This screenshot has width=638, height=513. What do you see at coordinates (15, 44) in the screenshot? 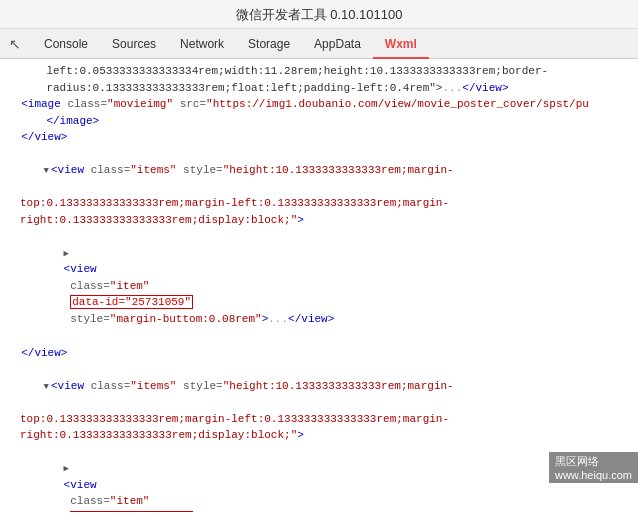
I see `cursor-icon: ↖` at bounding box center [15, 44].